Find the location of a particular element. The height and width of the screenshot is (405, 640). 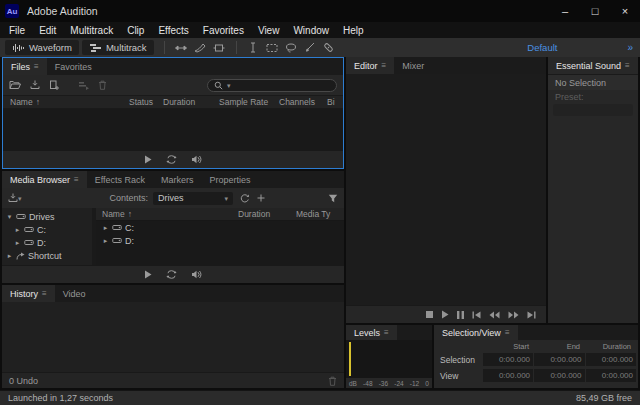

tab-media-browser: Media Browser ≡ is located at coordinates (44, 180).